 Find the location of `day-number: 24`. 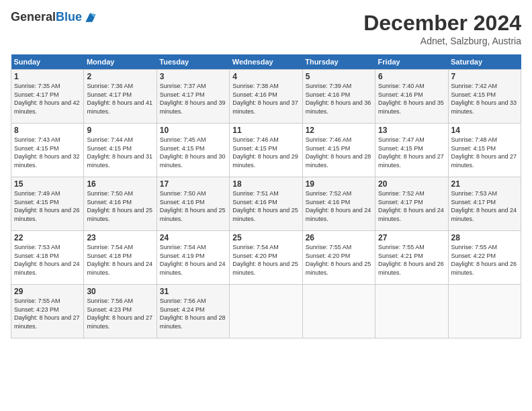

day-number: 24 is located at coordinates (193, 238).